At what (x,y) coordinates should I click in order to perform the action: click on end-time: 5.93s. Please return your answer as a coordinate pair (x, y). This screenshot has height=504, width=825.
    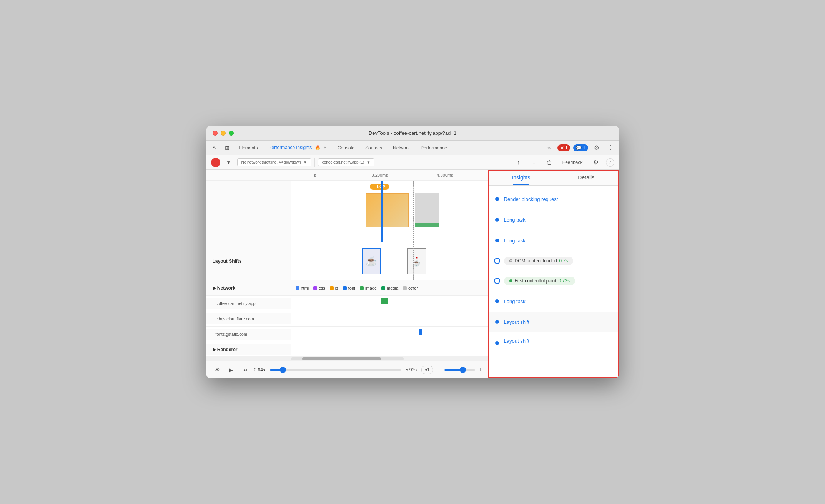
    Looking at the image, I should click on (411, 370).